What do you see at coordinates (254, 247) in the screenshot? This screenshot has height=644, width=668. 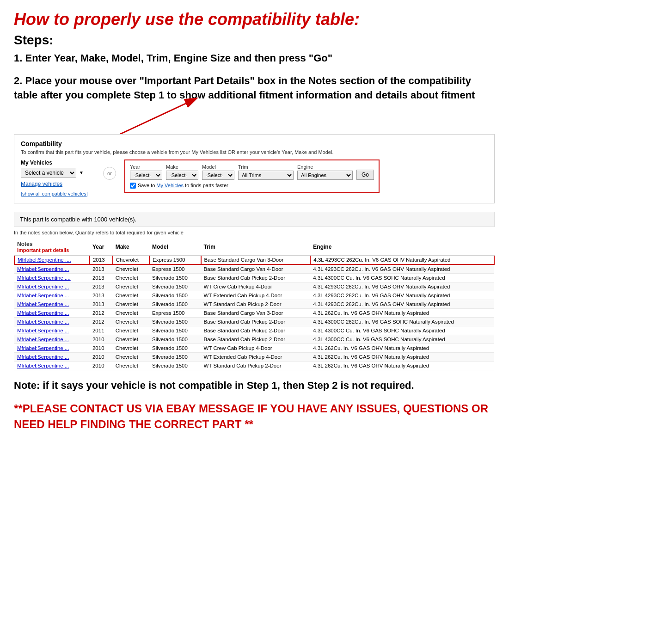 I see `table-header-row: Notes Important part details Year Make M…` at bounding box center [254, 247].